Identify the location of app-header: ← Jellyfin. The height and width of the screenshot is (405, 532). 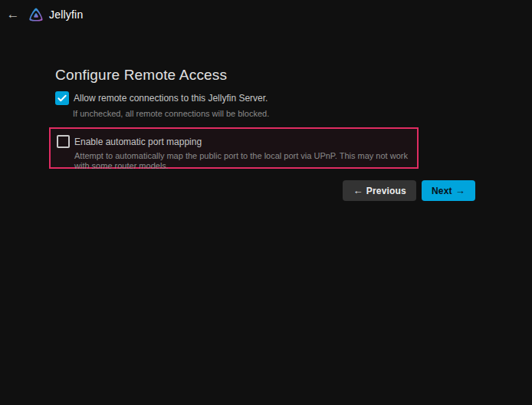
(266, 15).